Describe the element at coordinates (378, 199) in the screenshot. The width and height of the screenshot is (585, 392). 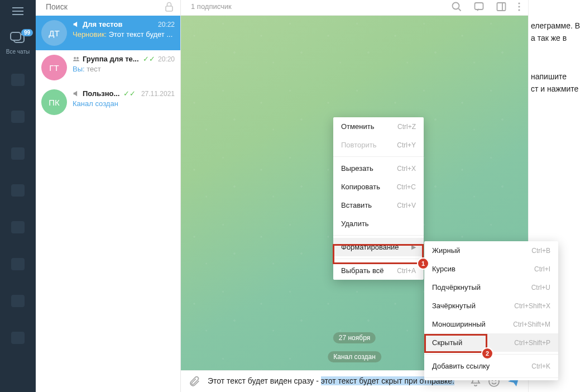
I see `context-menu-edit: ОтменитьCtrl+Z ПовторитьCtrl+Y ВырезатьC…` at that location.